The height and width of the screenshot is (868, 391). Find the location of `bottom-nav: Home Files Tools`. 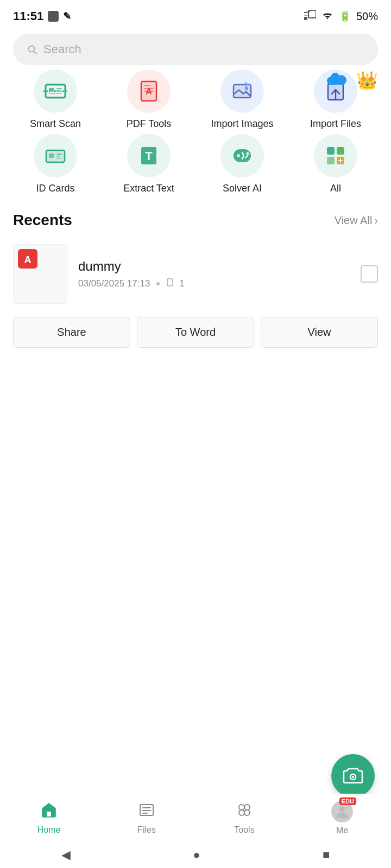

bottom-nav: Home Files Tools is located at coordinates (195, 818).